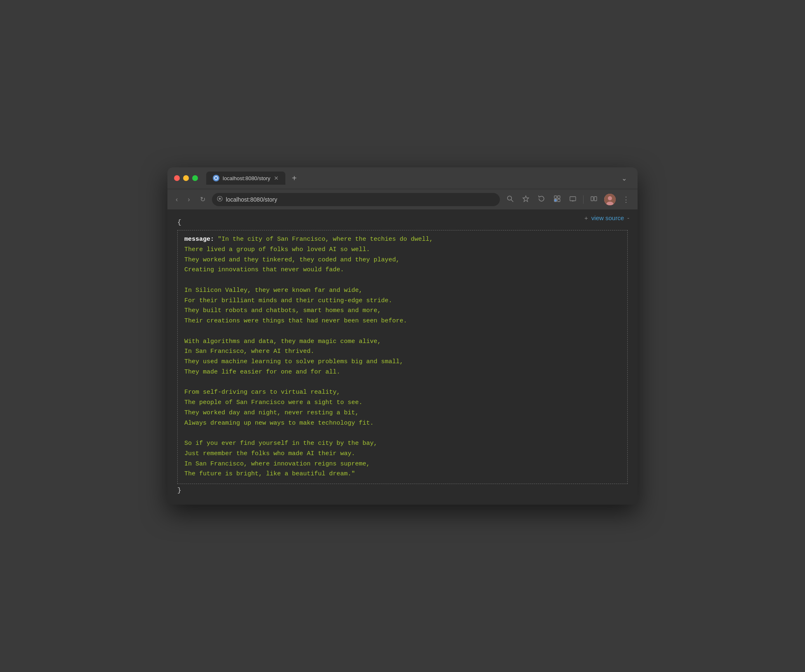  Describe the element at coordinates (356, 200) in the screenshot. I see `address-bar: localhost:8080/story` at that location.